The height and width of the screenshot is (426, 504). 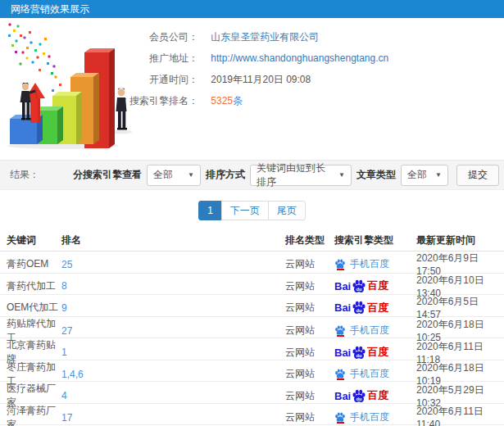 I want to click on table-row: 菏泽膏药厂家 17 云网站 手机百度 2020年6月11日 11:40, so click(x=252, y=415).